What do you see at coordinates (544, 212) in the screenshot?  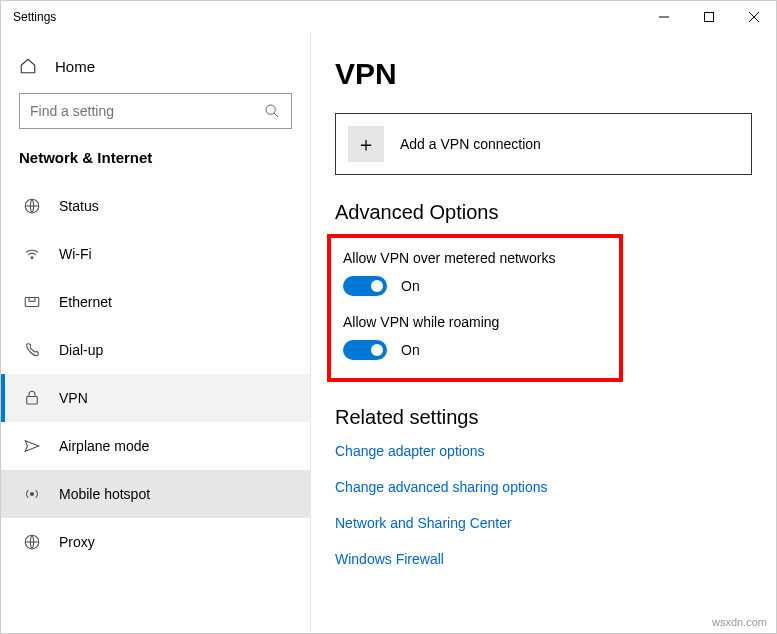 I see `advanced-options-header: Advanced Options` at bounding box center [544, 212].